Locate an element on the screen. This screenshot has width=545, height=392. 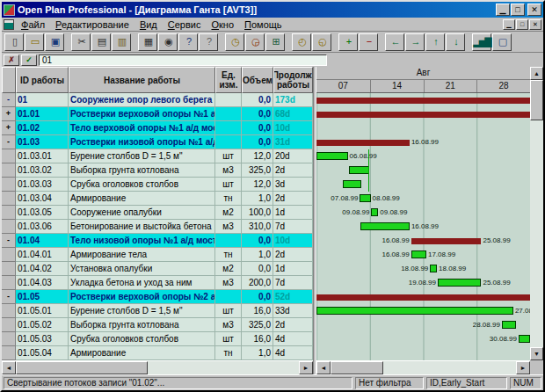
column-header-id: ID работы is located at coordinates (42, 80).